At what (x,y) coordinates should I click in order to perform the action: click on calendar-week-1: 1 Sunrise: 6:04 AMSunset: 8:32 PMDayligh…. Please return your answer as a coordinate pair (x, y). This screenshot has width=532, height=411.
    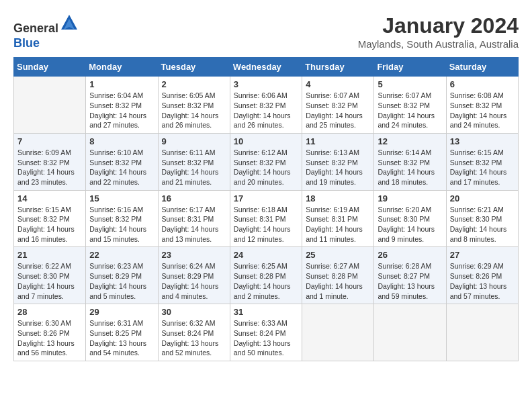
    Looking at the image, I should click on (266, 105).